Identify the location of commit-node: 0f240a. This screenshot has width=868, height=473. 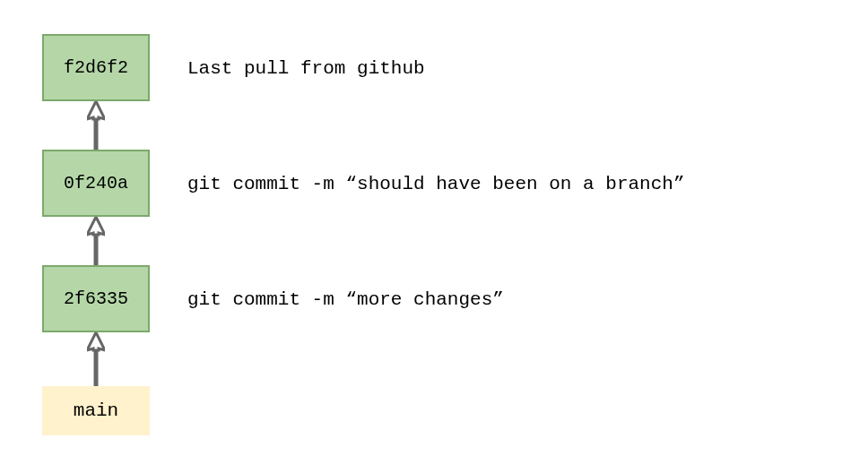
(96, 183).